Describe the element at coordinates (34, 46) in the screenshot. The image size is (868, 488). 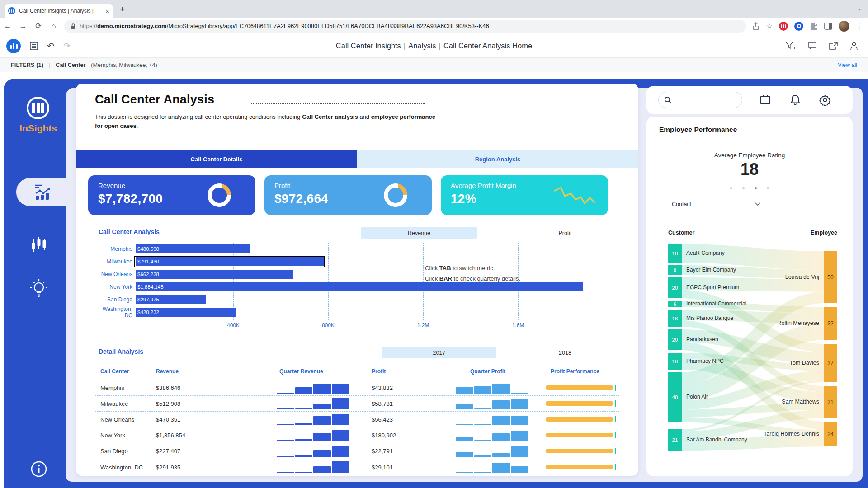
I see `toc-list-icon` at that location.